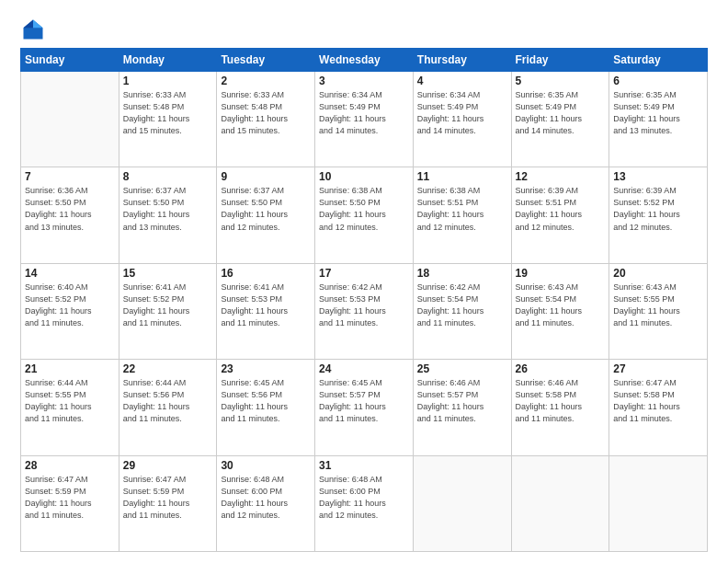  Describe the element at coordinates (168, 177) in the screenshot. I see `day-number: 8` at that location.